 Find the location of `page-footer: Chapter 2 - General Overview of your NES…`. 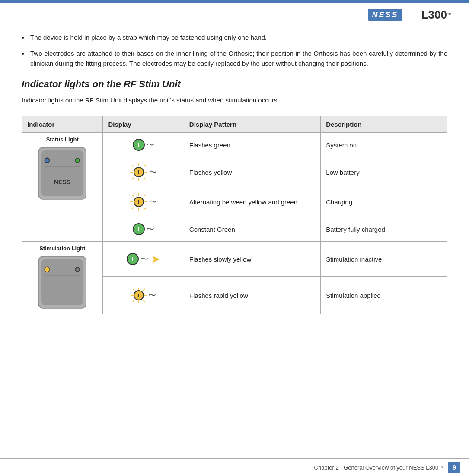

page-footer: Chapter 2 - General Overview of your NES… is located at coordinates (234, 467).